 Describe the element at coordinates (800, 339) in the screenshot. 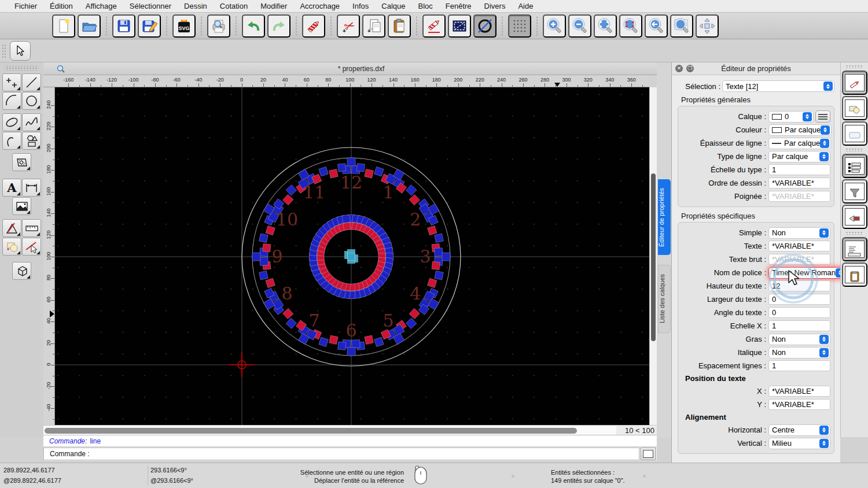

I see `prop-select-gras-: Non` at that location.